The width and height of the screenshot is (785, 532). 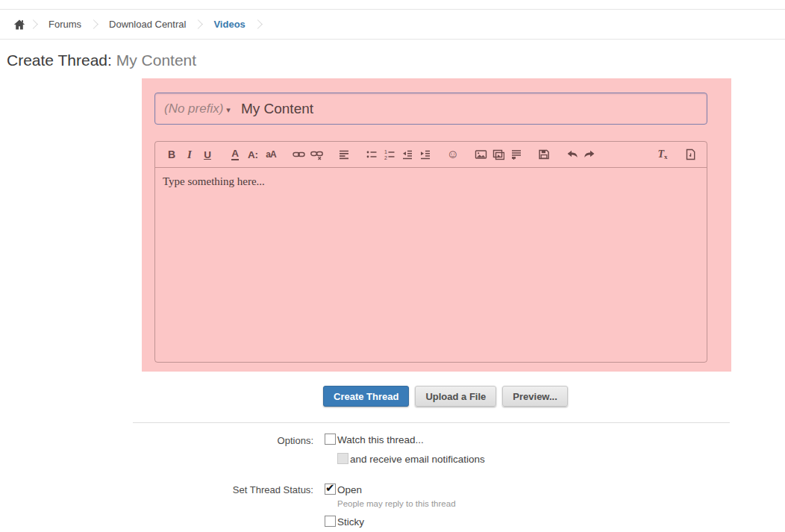 I want to click on smilies-icon: ☺, so click(x=453, y=154).